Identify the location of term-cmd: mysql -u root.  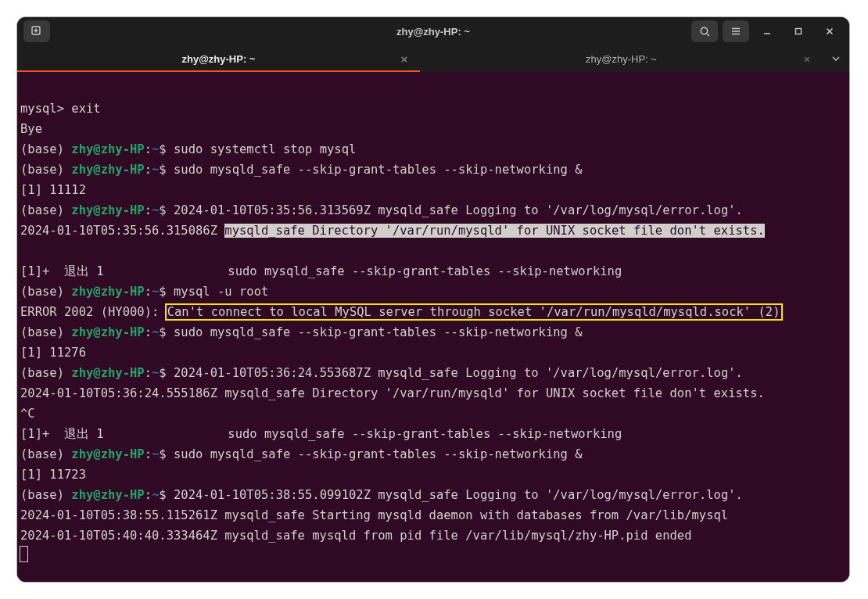
(221, 292).